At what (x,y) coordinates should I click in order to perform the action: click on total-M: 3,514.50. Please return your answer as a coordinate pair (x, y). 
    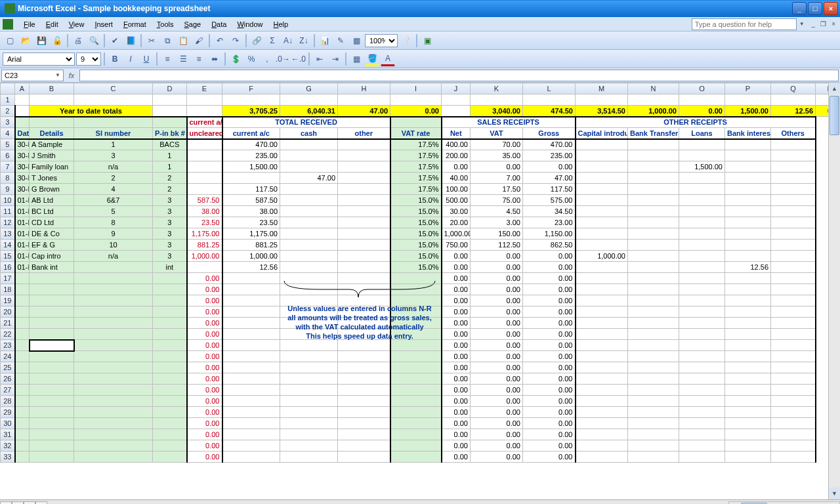
    Looking at the image, I should click on (602, 112).